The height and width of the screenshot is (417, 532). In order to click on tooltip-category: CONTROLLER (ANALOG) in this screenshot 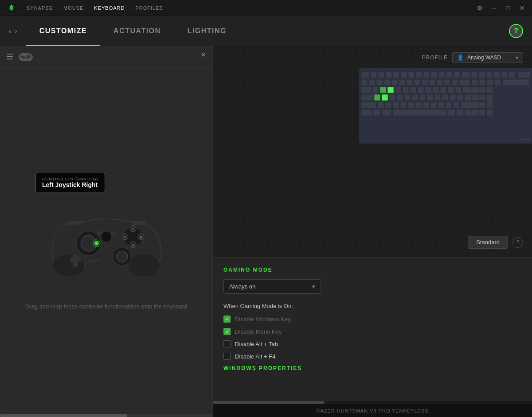, I will do `click(70, 179)`.